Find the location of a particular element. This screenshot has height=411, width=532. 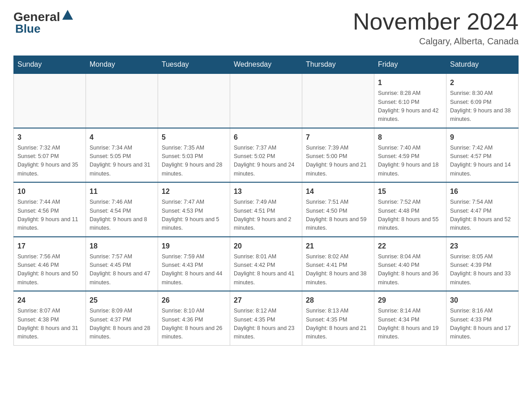

calendar-cell: 4Sunrise: 7:34 AMSunset: 5:05 PMDaylight… is located at coordinates (122, 155).